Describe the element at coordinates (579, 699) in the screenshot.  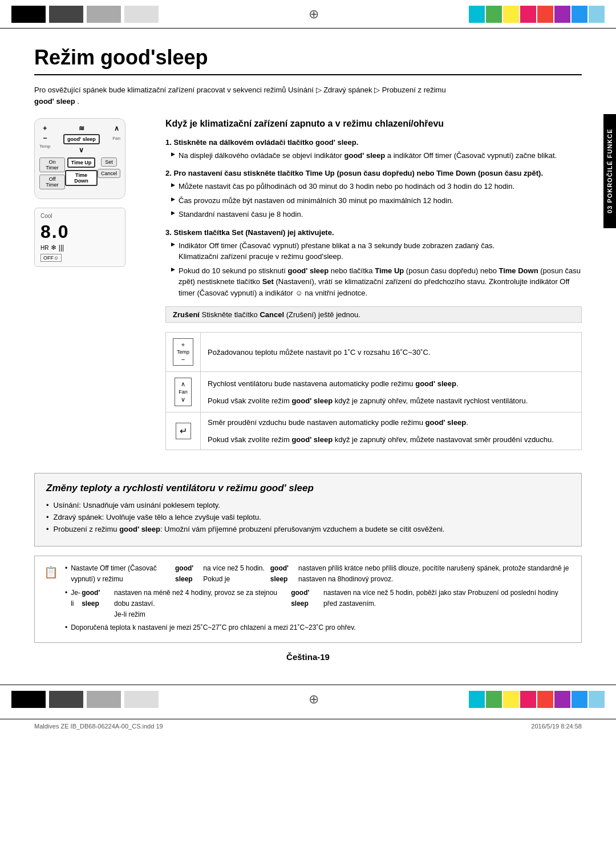
I see `bottom-blue` at that location.